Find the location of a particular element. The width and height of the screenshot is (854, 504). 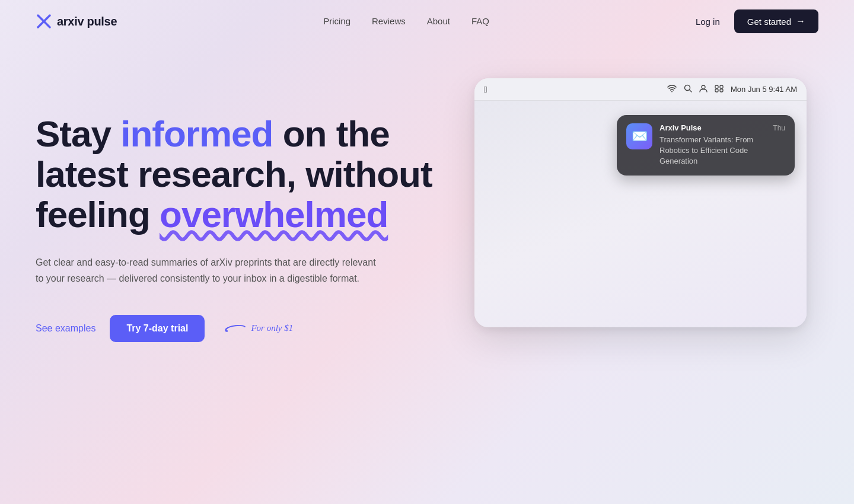

nav-links: Pricing Reviews About FAQ is located at coordinates (406, 21).